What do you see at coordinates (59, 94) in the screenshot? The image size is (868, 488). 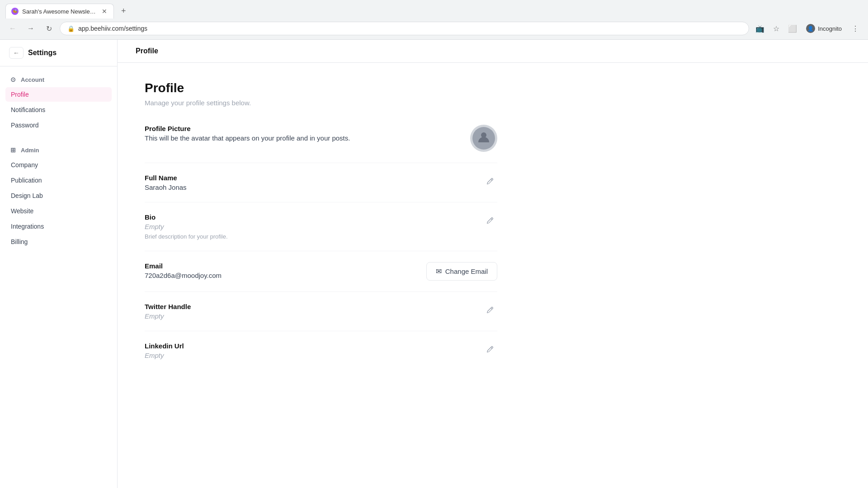 I see `sidebar-item-profile: Profile` at bounding box center [59, 94].